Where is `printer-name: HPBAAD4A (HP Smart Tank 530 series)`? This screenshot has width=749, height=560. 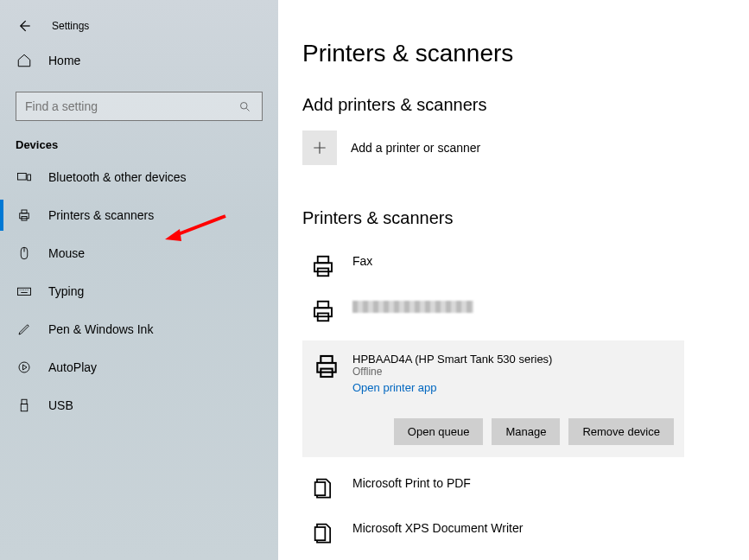
printer-name: HPBAAD4A (HP Smart Tank 530 series) is located at coordinates (453, 360).